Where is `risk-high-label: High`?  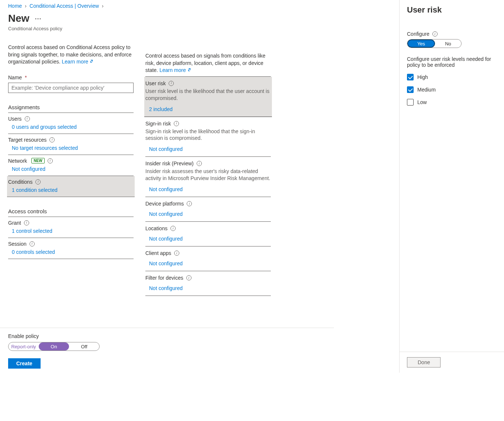 risk-high-label: High is located at coordinates (423, 77).